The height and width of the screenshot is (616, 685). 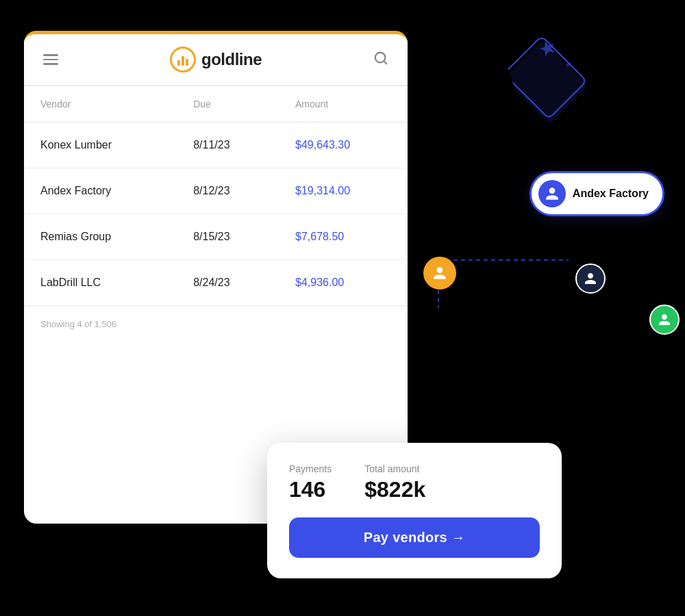 What do you see at coordinates (343, 104) in the screenshot?
I see `col-amount: Amount` at bounding box center [343, 104].